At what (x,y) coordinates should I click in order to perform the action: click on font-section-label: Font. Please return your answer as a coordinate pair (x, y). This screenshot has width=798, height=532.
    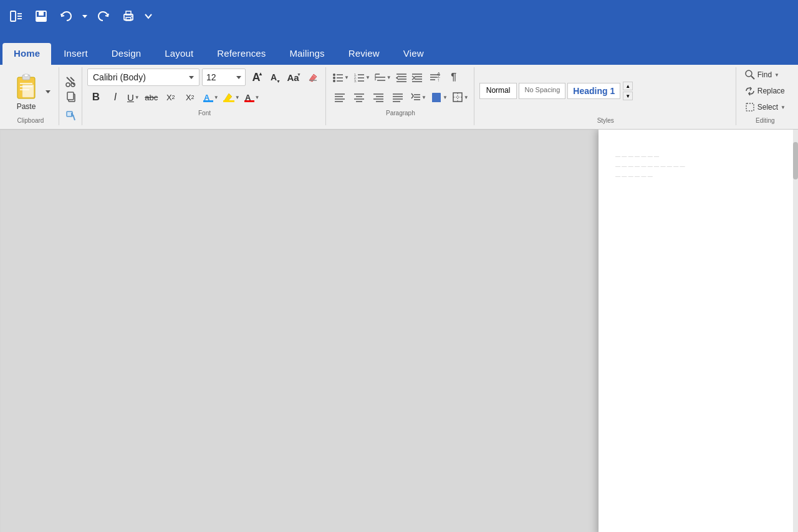
    Looking at the image, I should click on (204, 112).